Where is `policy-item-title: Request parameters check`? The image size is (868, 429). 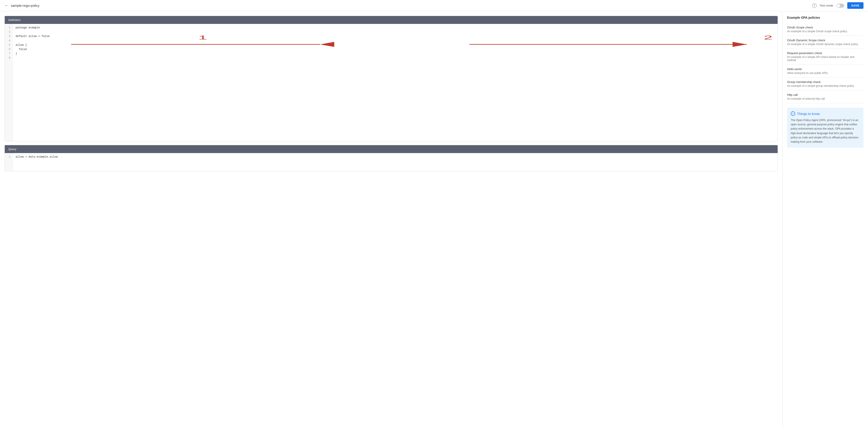
policy-item-title: Request parameters check is located at coordinates (826, 53).